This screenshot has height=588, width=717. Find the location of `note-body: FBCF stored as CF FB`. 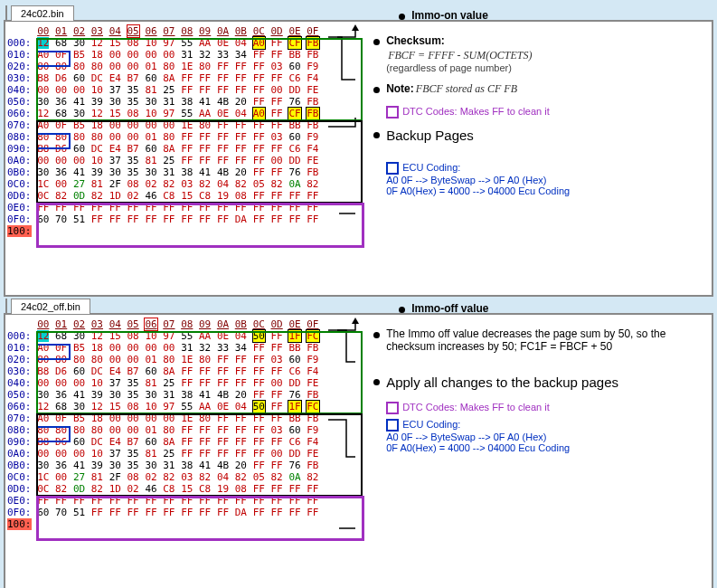

note-body: FBCF stored as CF FB is located at coordinates (467, 89).